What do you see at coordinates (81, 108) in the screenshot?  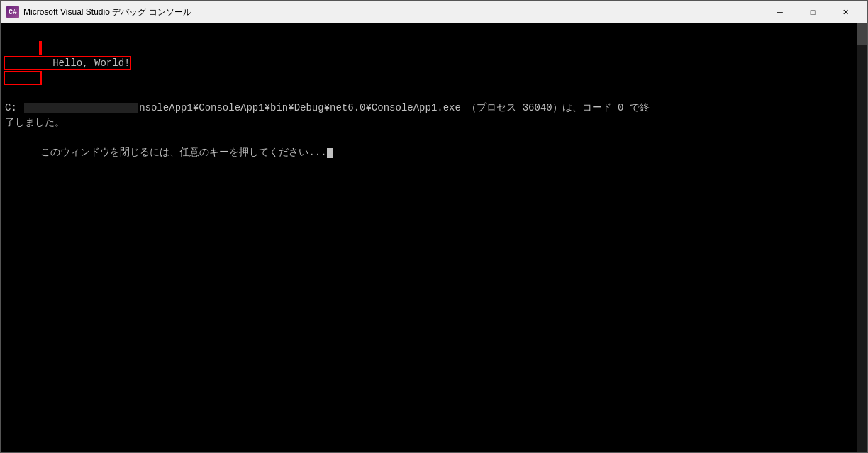 I see `redacted-path` at bounding box center [81, 108].